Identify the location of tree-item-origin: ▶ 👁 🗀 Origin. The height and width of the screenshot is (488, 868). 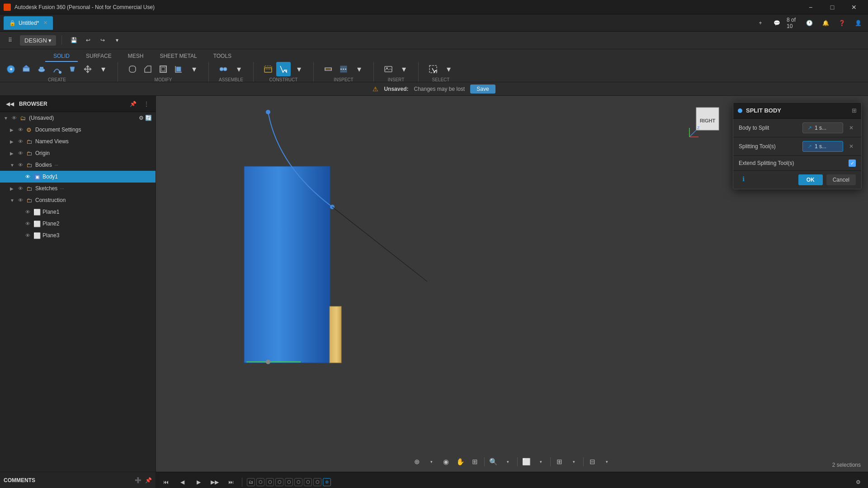
(78, 153).